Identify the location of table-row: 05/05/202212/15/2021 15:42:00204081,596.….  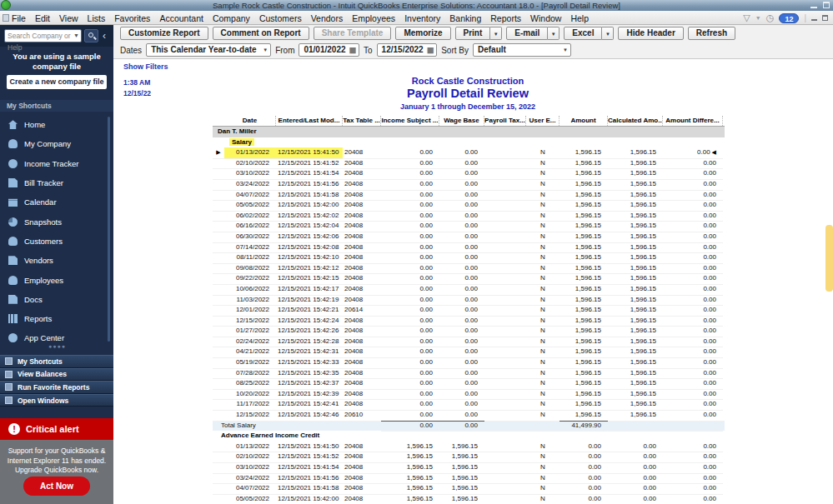
(469, 499).